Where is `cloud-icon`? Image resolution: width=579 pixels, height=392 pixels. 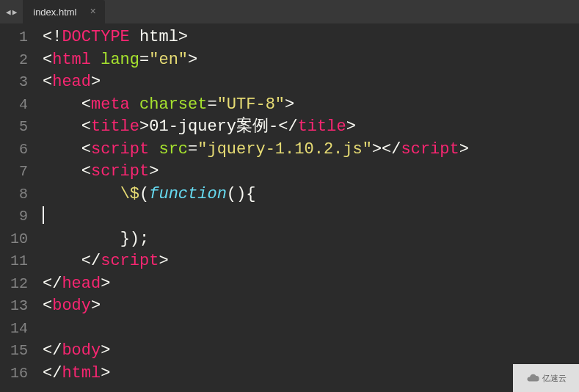
cloud-icon is located at coordinates (533, 378).